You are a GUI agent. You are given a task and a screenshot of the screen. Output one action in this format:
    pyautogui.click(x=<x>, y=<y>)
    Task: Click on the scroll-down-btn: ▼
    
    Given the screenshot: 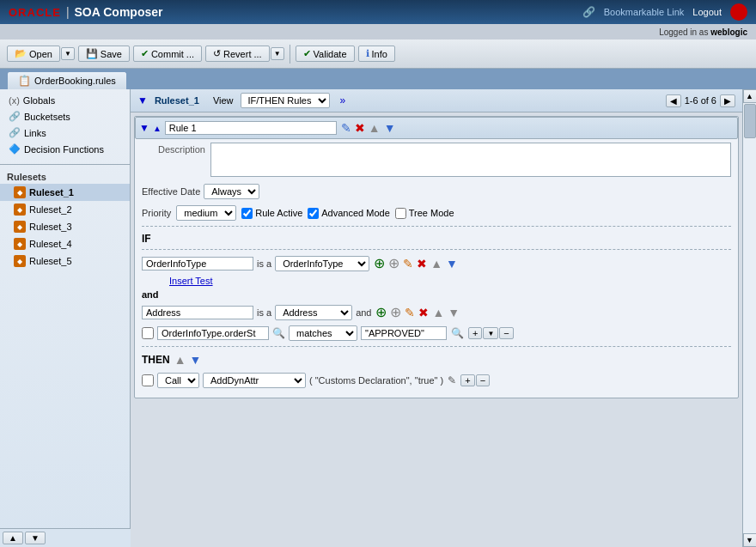 What is the action you would take?
    pyautogui.click(x=750, y=540)
    